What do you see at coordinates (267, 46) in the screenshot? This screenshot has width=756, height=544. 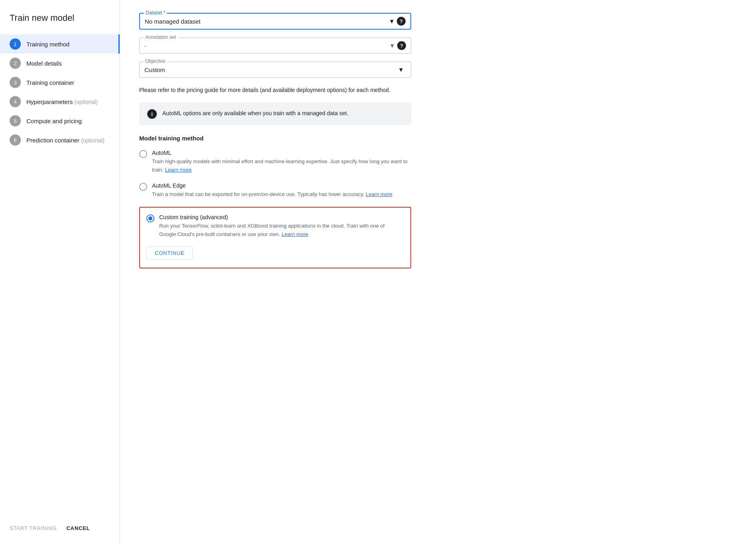 I see `annotation-value: -` at bounding box center [267, 46].